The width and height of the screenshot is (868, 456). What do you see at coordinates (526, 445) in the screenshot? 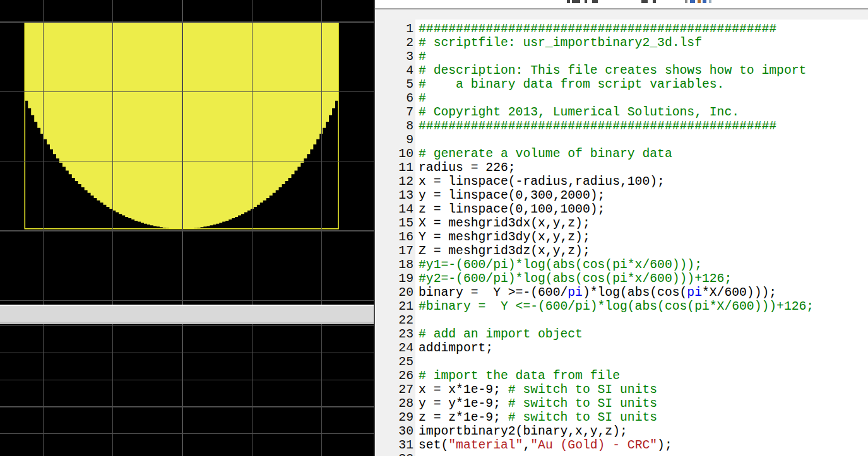
I see `code-token: ,` at bounding box center [526, 445].